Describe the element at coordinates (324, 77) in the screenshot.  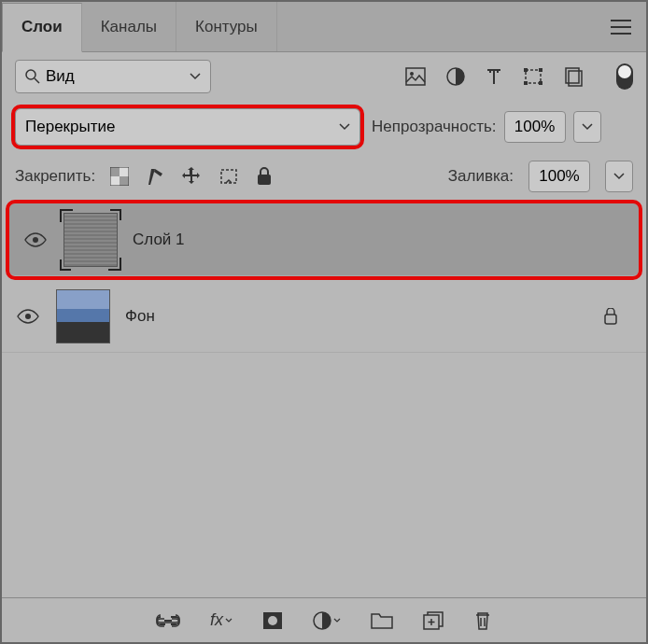
I see `search-row: Вид` at that location.